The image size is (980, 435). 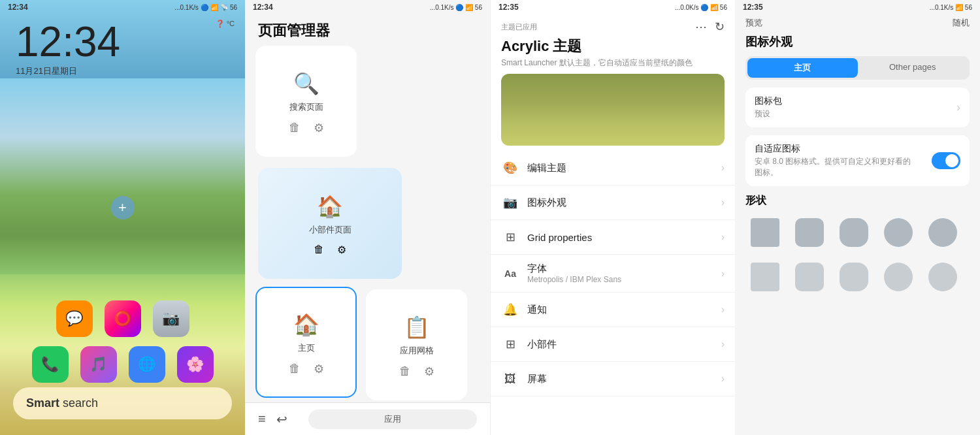 What do you see at coordinates (206, 8) in the screenshot?
I see `lock-status-icons: ...0.1K/s 🔵 📶 📡 56` at bounding box center [206, 8].